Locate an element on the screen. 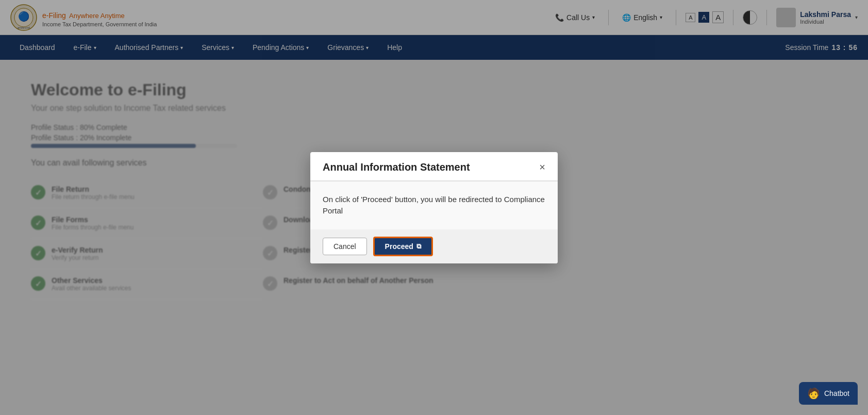  proceed-button: Proceed ⧉ is located at coordinates (403, 246).